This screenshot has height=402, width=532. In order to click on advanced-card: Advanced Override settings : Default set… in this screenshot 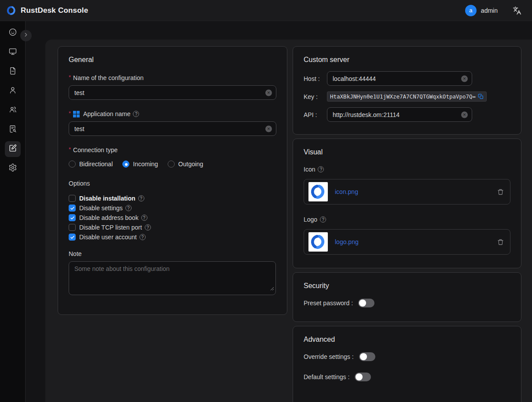, I will do `click(407, 364)`.